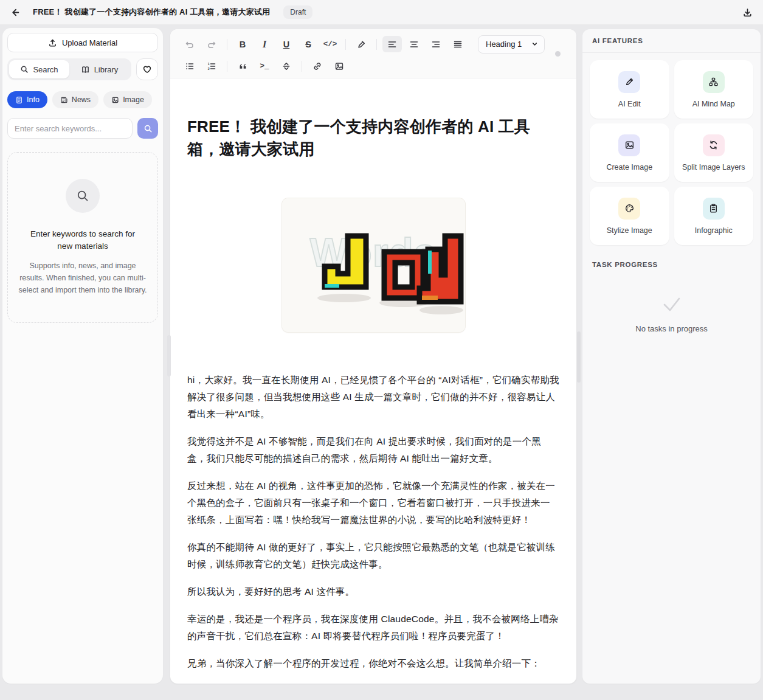 This screenshot has width=763, height=700. Describe the element at coordinates (286, 66) in the screenshot. I see `expand-vertical-button` at that location.